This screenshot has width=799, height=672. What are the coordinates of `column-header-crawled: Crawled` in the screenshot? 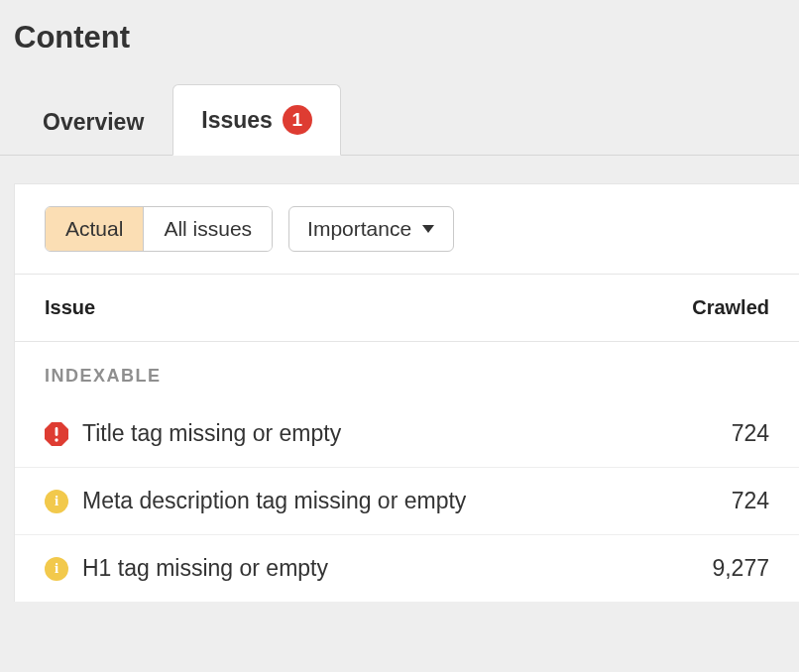 It's located at (731, 307).